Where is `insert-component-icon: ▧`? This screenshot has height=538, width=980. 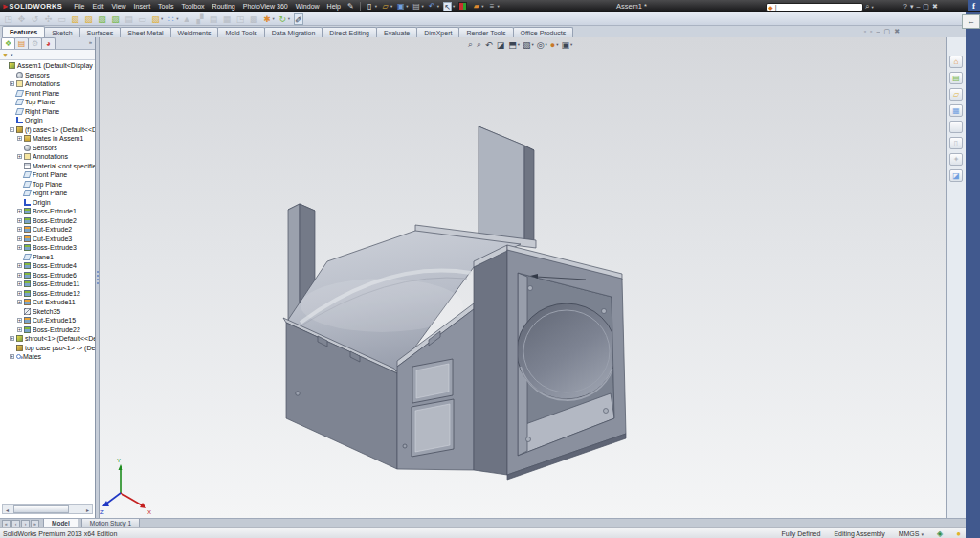 insert-component-icon: ▧ is located at coordinates (76, 19).